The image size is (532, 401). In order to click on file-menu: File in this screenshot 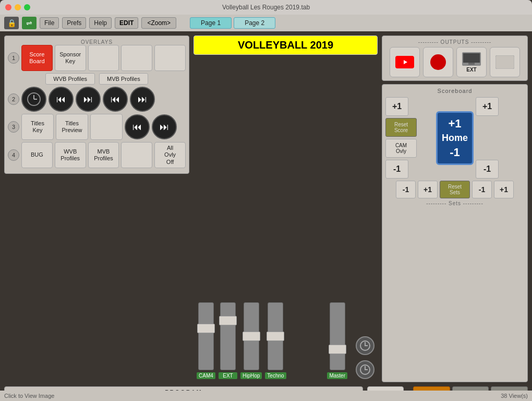, I will do `click(49, 23)`.